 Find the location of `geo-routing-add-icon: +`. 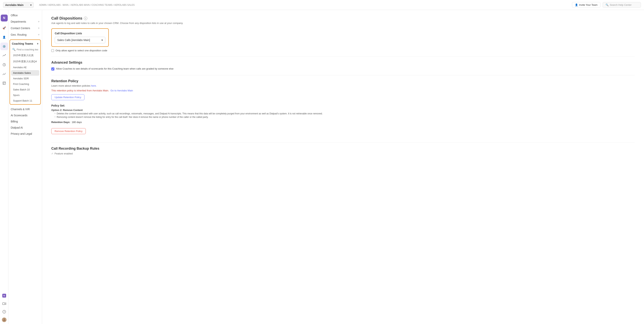

geo-routing-add-icon: + is located at coordinates (39, 35).